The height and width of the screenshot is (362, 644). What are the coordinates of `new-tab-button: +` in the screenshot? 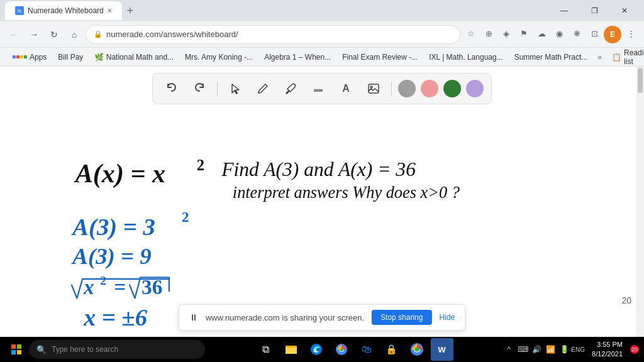 It's located at (131, 11).